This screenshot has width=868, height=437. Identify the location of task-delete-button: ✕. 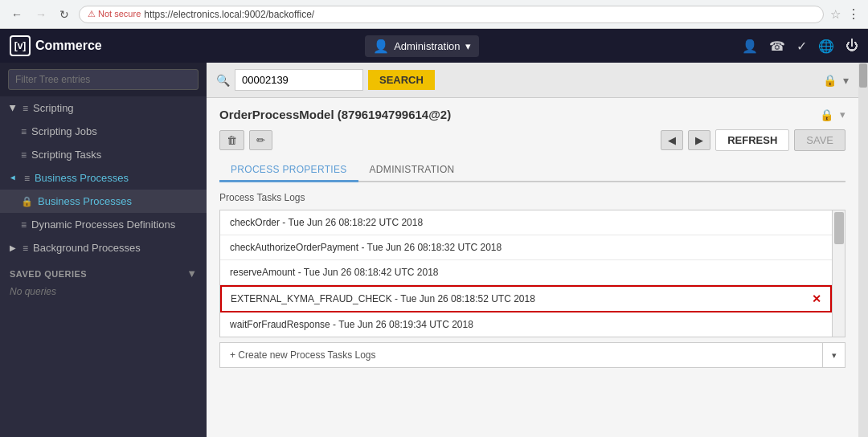
(817, 299).